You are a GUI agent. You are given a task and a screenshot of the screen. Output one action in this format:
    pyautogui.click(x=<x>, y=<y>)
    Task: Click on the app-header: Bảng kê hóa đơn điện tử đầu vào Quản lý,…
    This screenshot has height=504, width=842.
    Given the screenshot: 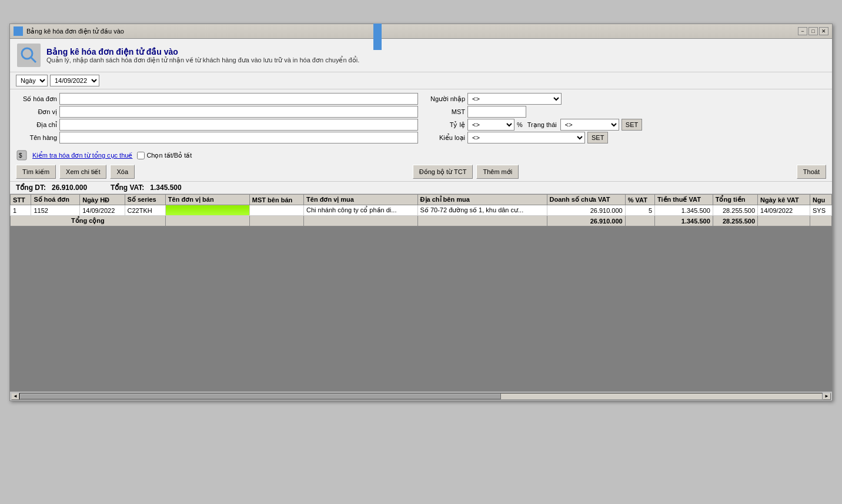 What is the action you would take?
    pyautogui.click(x=421, y=55)
    